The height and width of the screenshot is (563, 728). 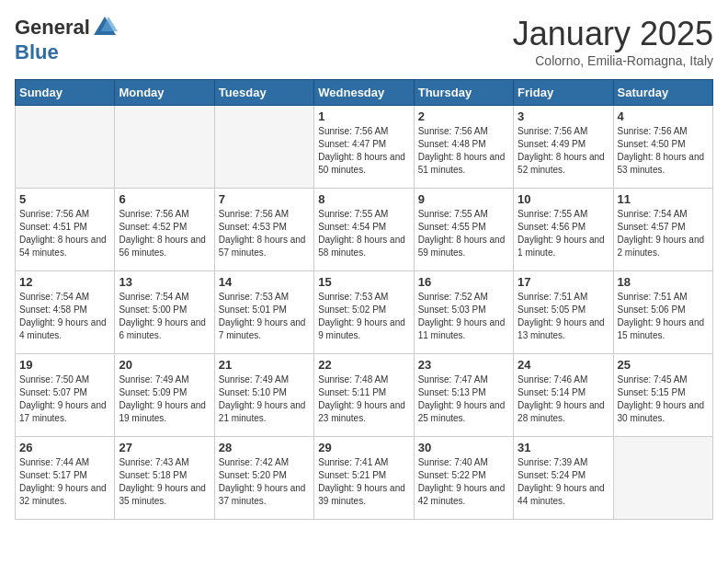 What do you see at coordinates (52, 28) in the screenshot?
I see `logo-general-text: General` at bounding box center [52, 28].